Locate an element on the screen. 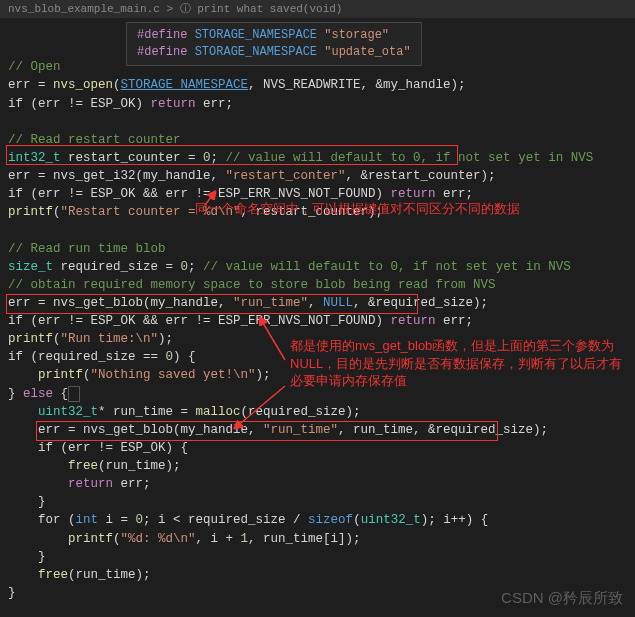  hover-tooltip: #define STORAGE_NAMESPACE "storage" #def… is located at coordinates (274, 44).